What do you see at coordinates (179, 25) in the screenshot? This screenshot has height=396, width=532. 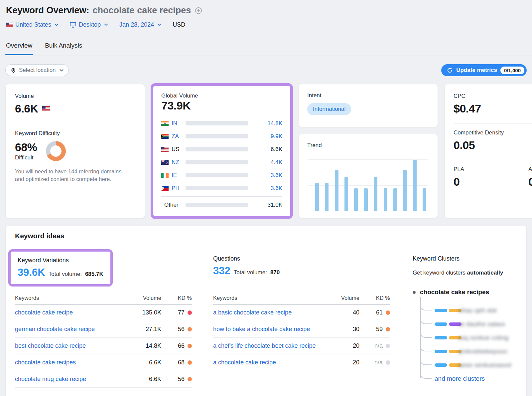 I see `currency-label: USD` at bounding box center [179, 25].